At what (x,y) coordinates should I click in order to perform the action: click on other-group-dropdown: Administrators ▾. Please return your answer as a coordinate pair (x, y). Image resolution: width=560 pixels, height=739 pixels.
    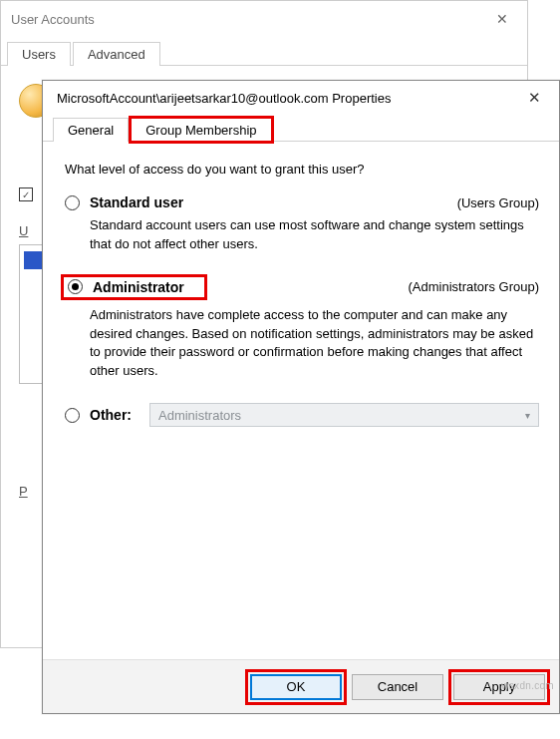
    Looking at the image, I should click on (345, 415).